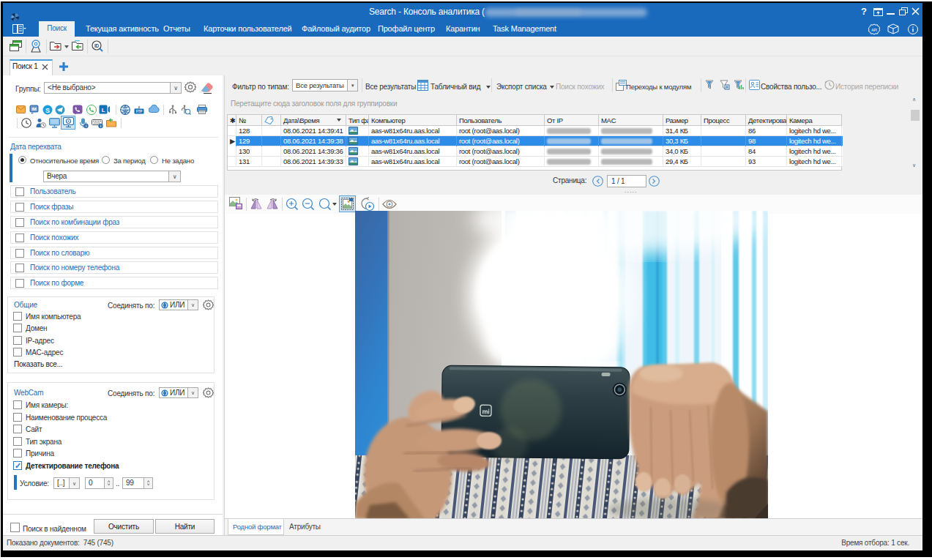 This screenshot has width=932, height=560. Describe the element at coordinates (97, 45) in the screenshot. I see `svg-text: ID` at that location.